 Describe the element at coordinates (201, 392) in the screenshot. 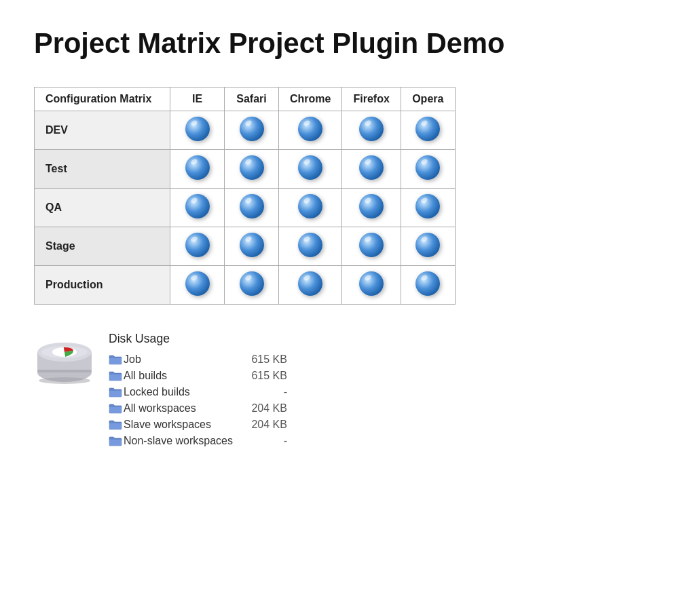

I see `disk-usage-row: Locked builds -` at that location.